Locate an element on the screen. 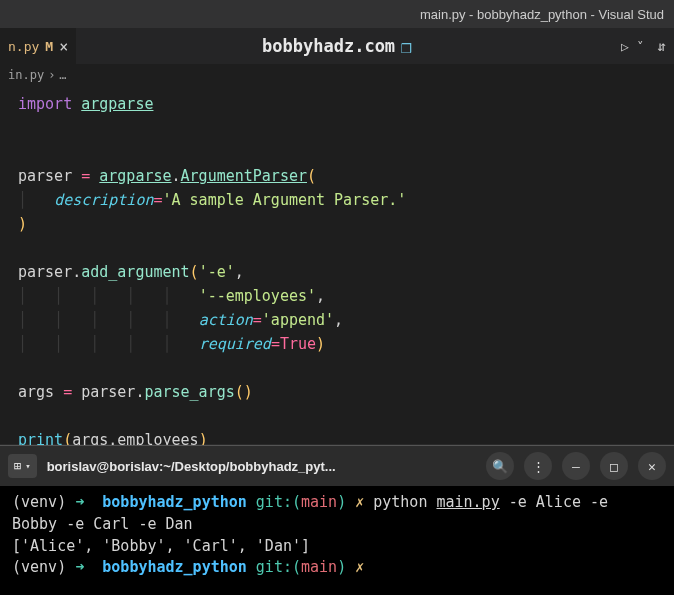  module-ref: argparse is located at coordinates (135, 176).